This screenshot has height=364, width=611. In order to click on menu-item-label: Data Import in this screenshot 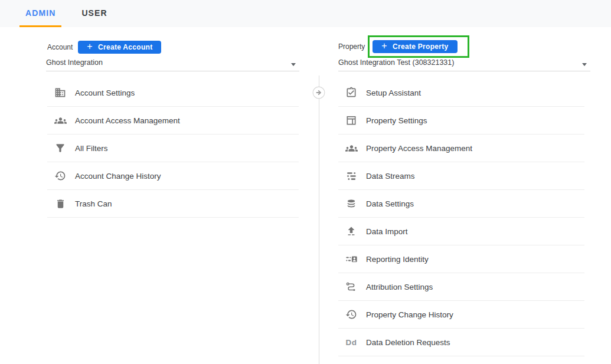, I will do `click(387, 231)`.